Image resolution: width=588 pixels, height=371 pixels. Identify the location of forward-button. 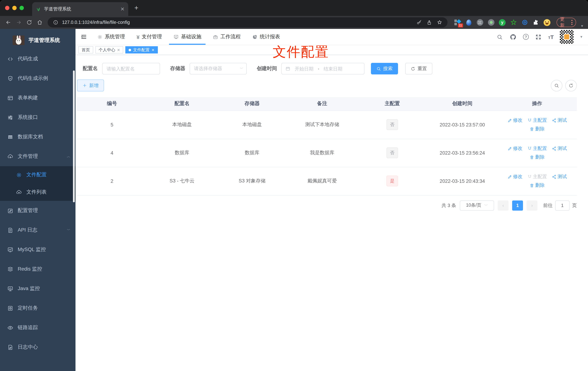
(19, 22).